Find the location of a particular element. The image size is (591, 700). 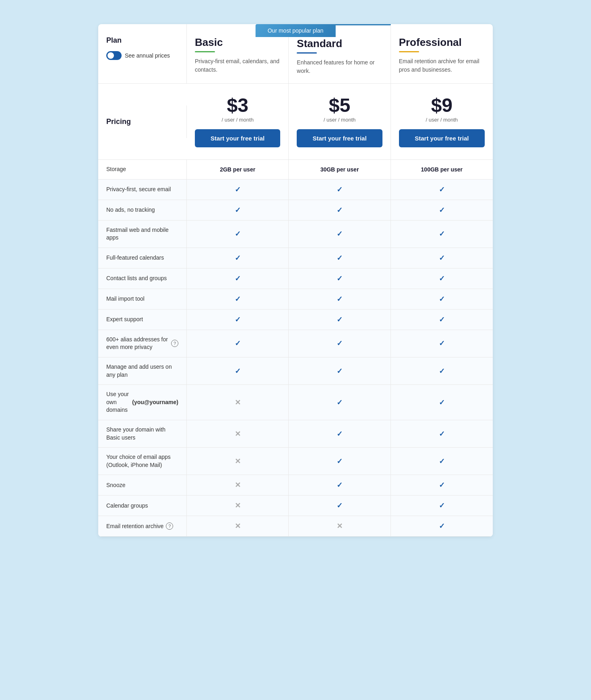

toggle-row: See annual prices is located at coordinates (143, 56).